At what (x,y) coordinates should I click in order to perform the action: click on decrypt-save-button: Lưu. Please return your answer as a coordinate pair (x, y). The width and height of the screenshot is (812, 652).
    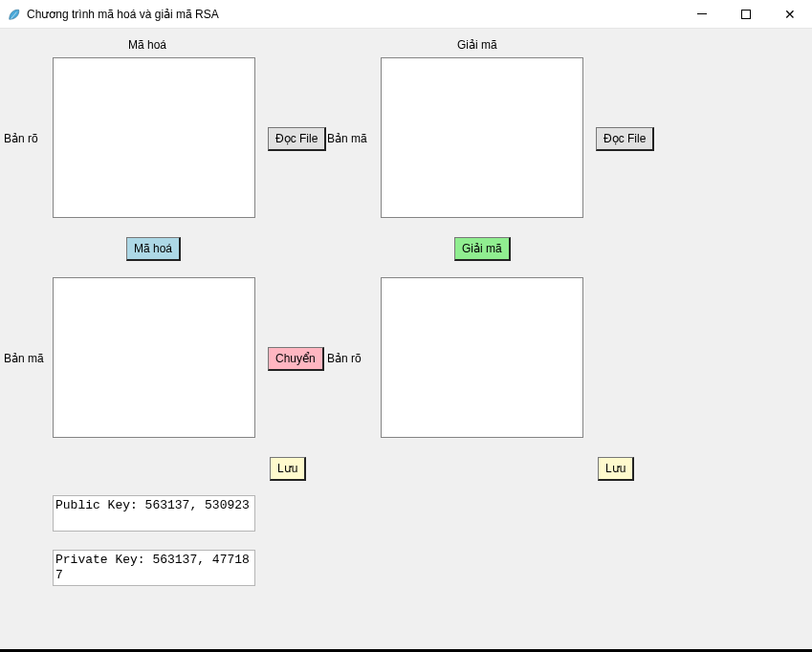
    Looking at the image, I should click on (616, 468).